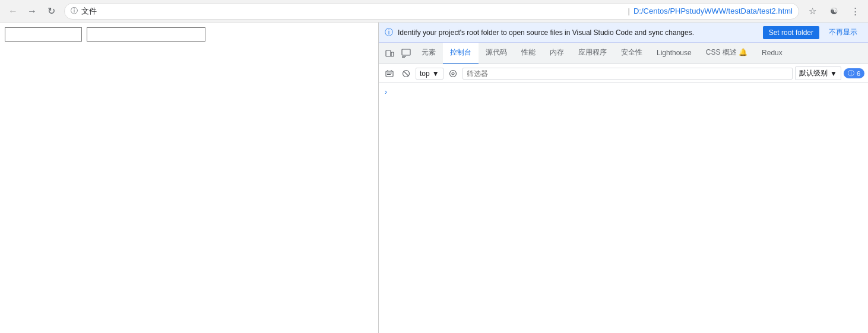 The width and height of the screenshot is (868, 333). I want to click on address-bar: ⓘ 文件 | D:/Centos/PHPstudyWWW/testData/te…, so click(432, 11).